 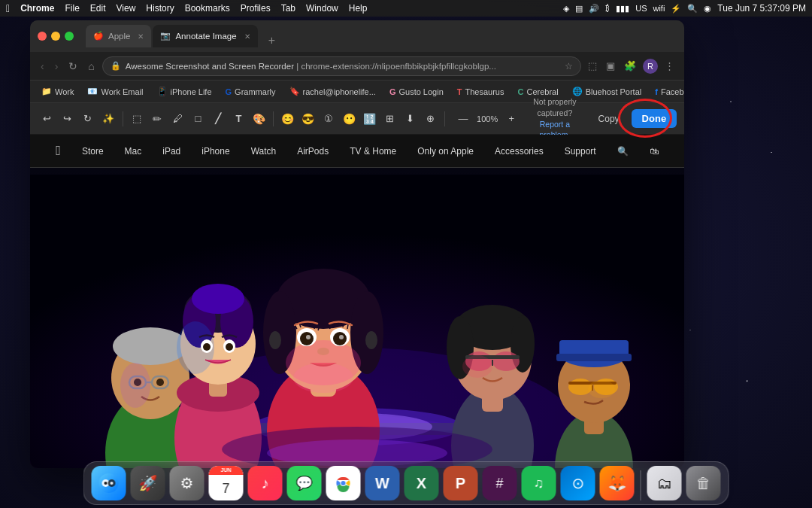 What do you see at coordinates (358, 8) in the screenshot?
I see `menu-help: Help` at bounding box center [358, 8].